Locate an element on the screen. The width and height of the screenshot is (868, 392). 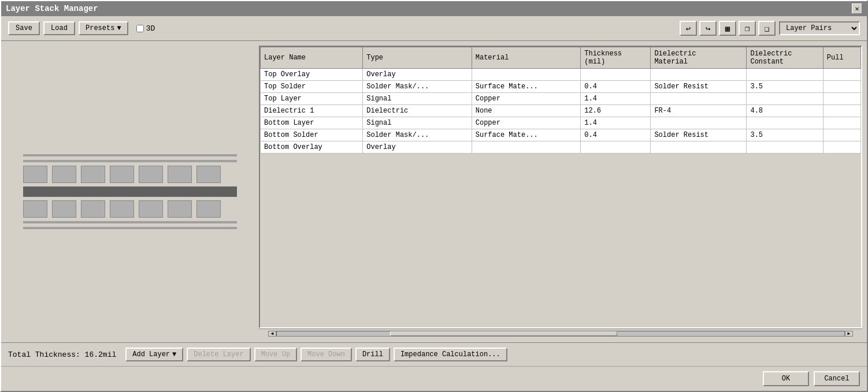
cell-type: Overlay is located at coordinates (417, 75).